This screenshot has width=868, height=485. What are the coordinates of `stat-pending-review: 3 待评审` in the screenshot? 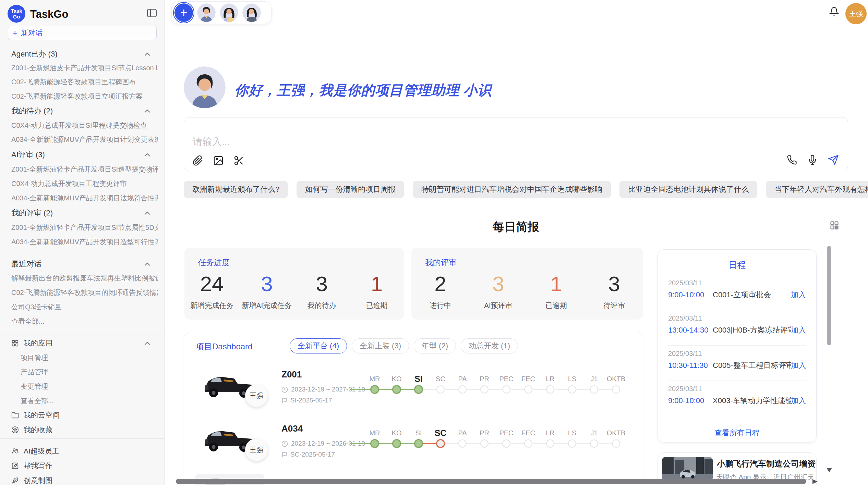 It's located at (614, 292).